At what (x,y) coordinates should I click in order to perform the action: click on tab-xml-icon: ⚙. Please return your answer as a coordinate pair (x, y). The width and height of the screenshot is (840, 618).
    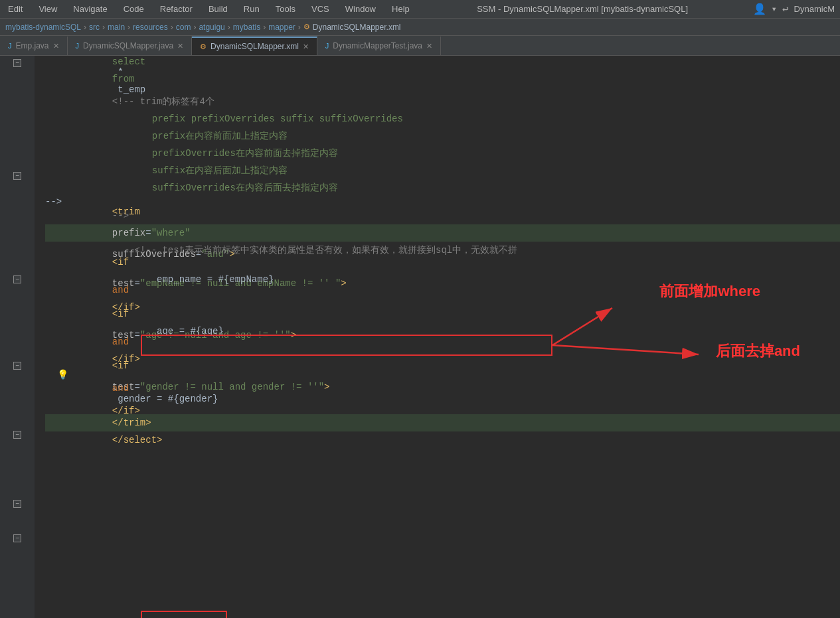
    Looking at the image, I should click on (203, 46).